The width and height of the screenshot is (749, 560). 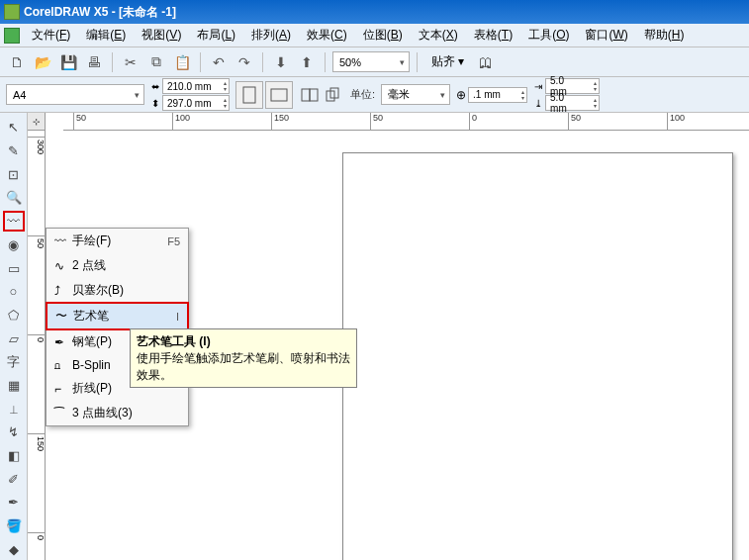 What do you see at coordinates (12, 12) in the screenshot?
I see `app-icon` at bounding box center [12, 12].